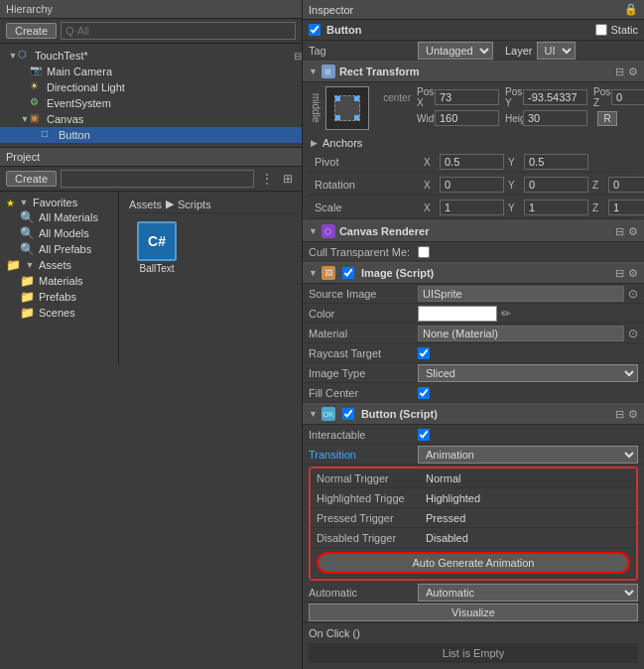 Image resolution: width=644 pixels, height=669 pixels. What do you see at coordinates (619, 274) in the screenshot?
I see `image-options-icon: ⊟` at bounding box center [619, 274].